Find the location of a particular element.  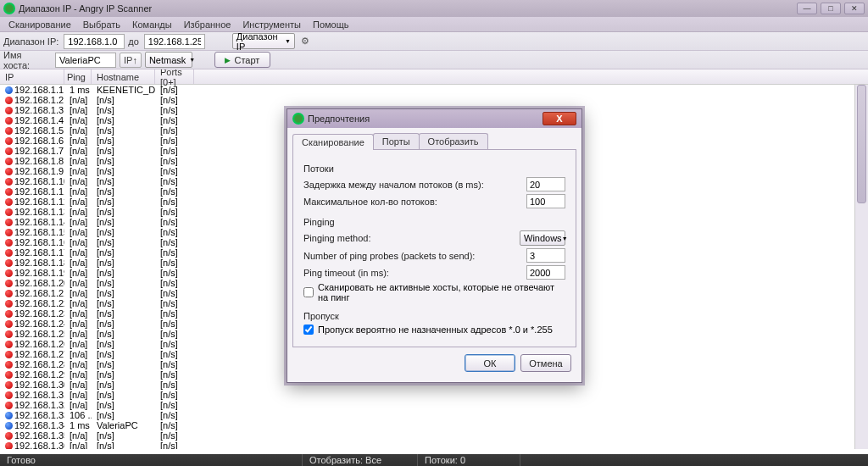

netmask-combo: Netmask▼ is located at coordinates (169, 59).